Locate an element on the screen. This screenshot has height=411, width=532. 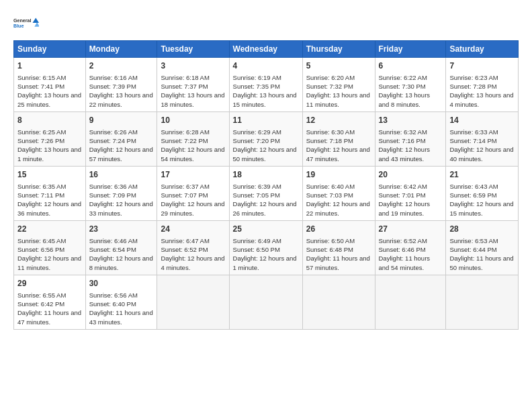
sunrise: Sunrise: 6:32 AM is located at coordinates (403, 132).